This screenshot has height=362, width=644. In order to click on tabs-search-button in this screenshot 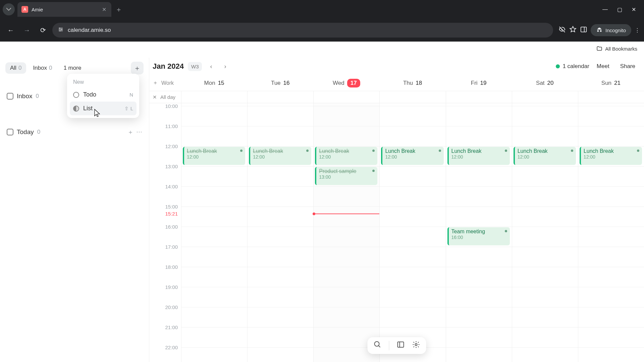, I will do `click(9, 9)`.